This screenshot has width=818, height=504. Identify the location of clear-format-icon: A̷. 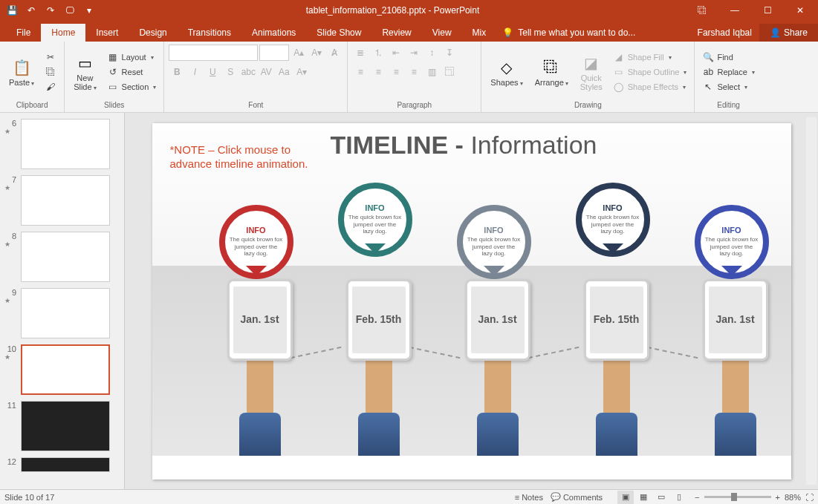
(334, 53).